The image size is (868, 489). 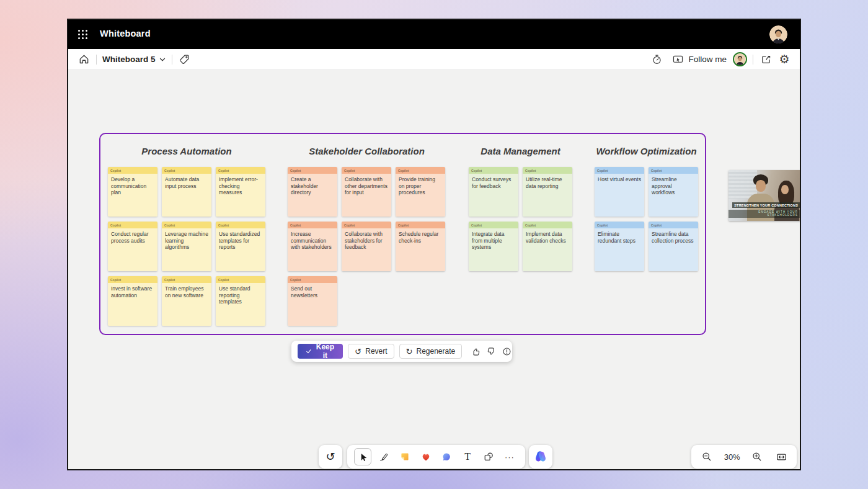 I want to click on notes-grid: CopilotDevelop a communication planCopil…, so click(x=187, y=246).